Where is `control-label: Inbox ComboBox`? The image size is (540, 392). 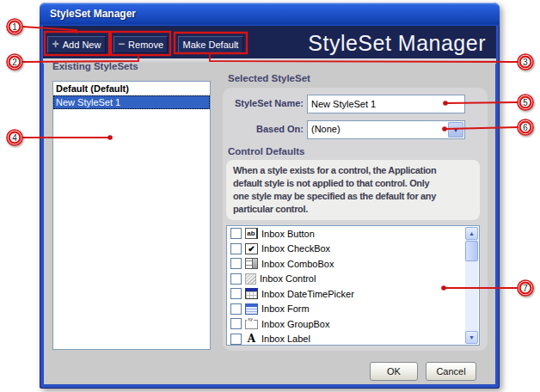
control-label: Inbox ComboBox is located at coordinates (298, 264).